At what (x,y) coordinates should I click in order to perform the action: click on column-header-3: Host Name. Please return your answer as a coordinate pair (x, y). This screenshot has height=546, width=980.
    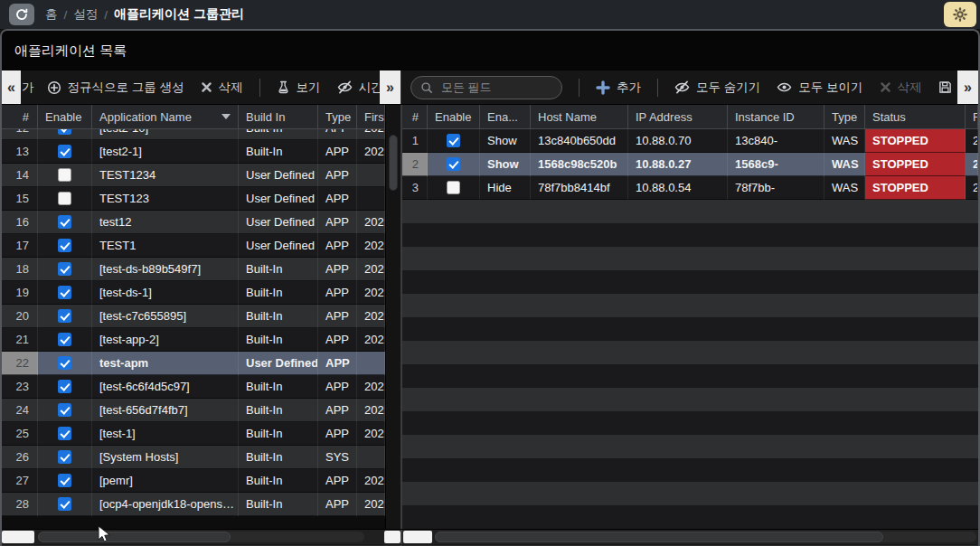
    Looking at the image, I should click on (580, 117).